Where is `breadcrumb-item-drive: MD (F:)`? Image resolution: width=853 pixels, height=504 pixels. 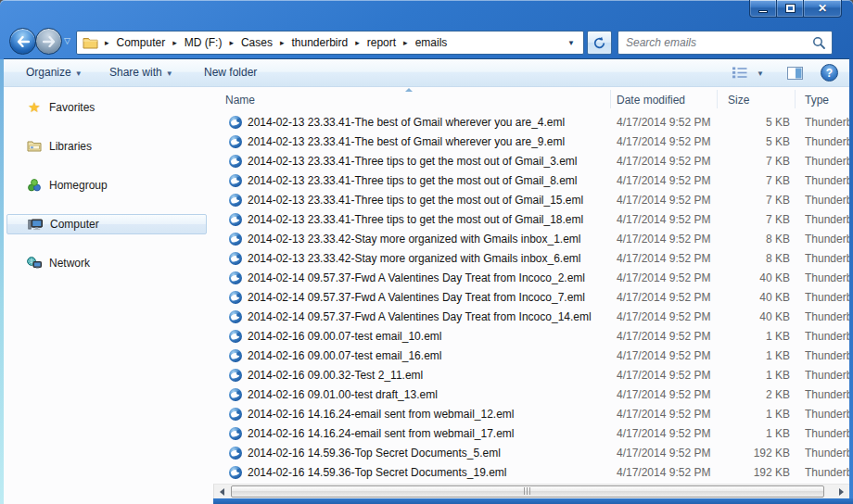
breadcrumb-item-drive: MD (F:) is located at coordinates (204, 43).